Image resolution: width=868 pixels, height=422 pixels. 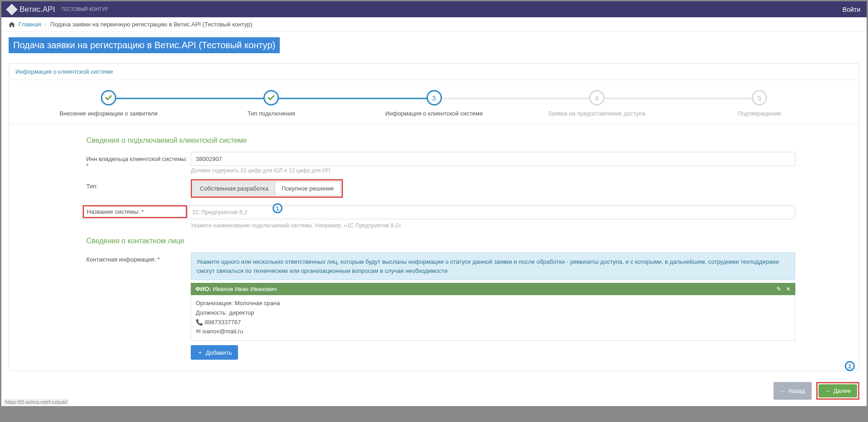 I want to click on annotation-marker-1: 1, so click(x=278, y=208).